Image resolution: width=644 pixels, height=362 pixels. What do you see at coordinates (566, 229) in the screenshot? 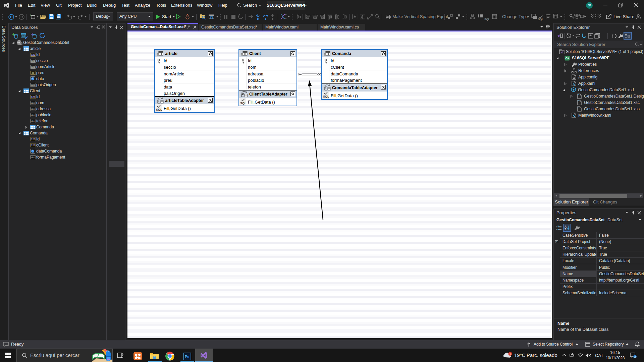
I see `svg-text: Z` at bounding box center [566, 229].